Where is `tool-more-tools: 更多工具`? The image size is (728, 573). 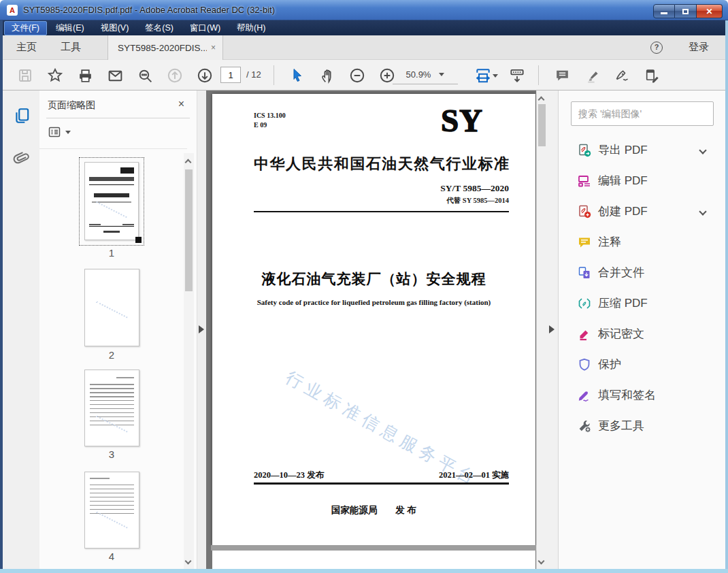
tool-more-tools: 更多工具 is located at coordinates (642, 426).